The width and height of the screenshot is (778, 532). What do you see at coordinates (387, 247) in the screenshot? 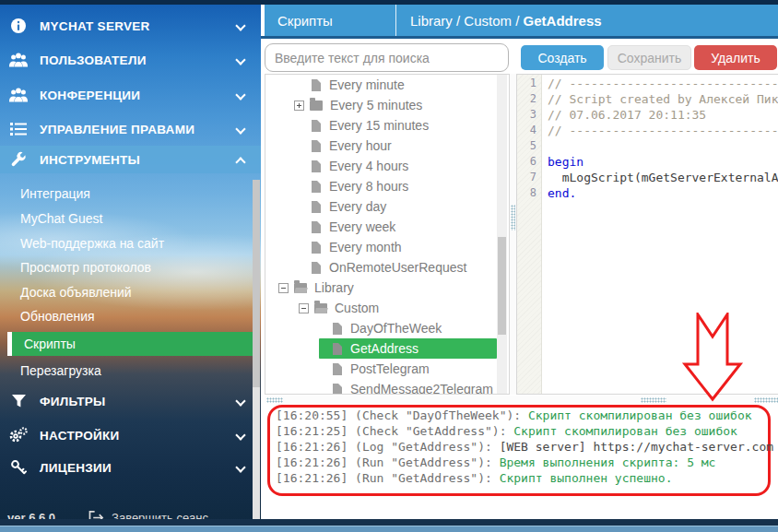
I see `tree-item: Every month` at bounding box center [387, 247].